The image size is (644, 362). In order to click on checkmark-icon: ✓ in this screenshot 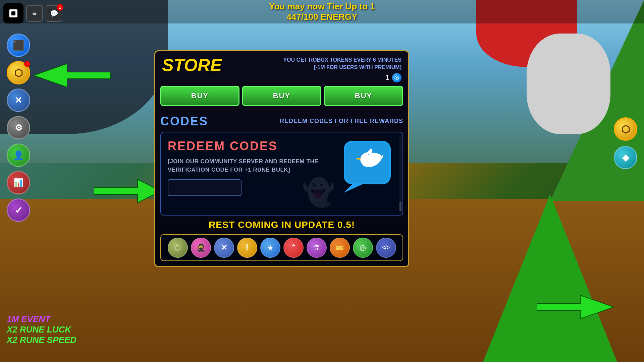, I will do `click(19, 210)`.